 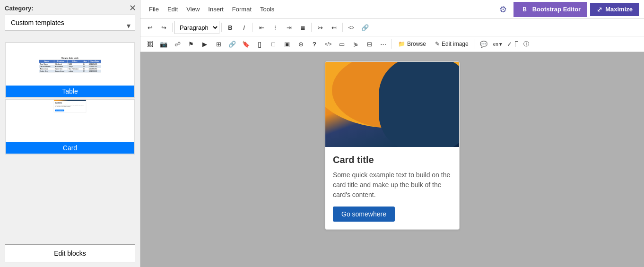 What do you see at coordinates (205, 44) in the screenshot?
I see `video-button: ▶` at bounding box center [205, 44].